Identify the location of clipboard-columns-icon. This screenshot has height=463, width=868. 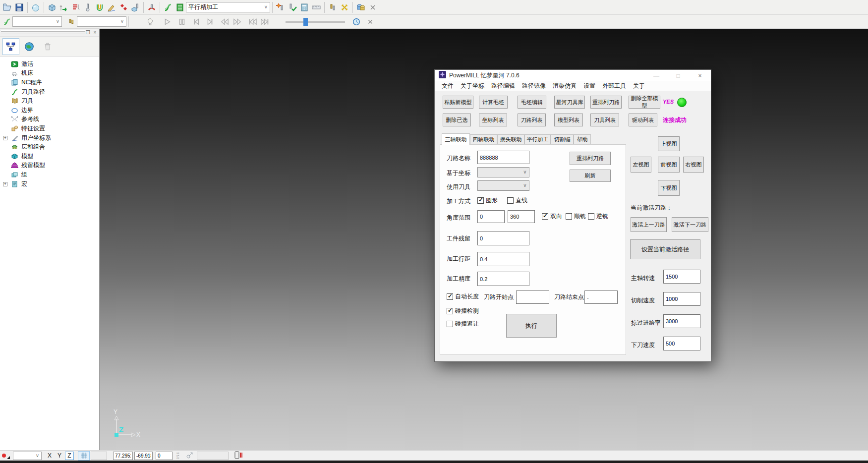
(239, 456).